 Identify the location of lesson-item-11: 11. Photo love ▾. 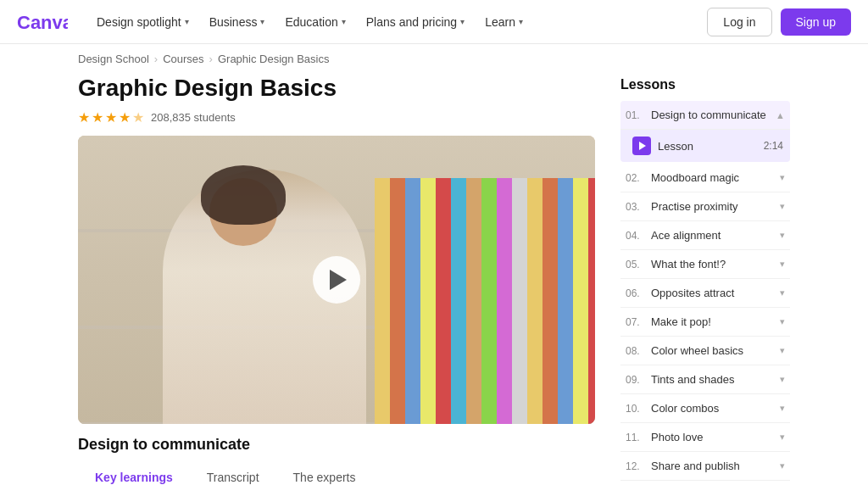
(705, 438).